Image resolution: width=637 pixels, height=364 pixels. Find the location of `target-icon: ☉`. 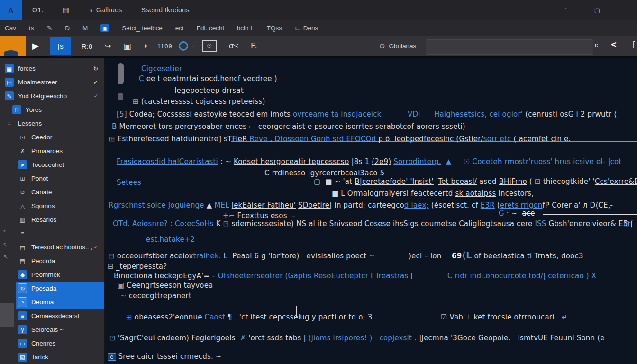

target-icon: ☉ is located at coordinates (209, 46).